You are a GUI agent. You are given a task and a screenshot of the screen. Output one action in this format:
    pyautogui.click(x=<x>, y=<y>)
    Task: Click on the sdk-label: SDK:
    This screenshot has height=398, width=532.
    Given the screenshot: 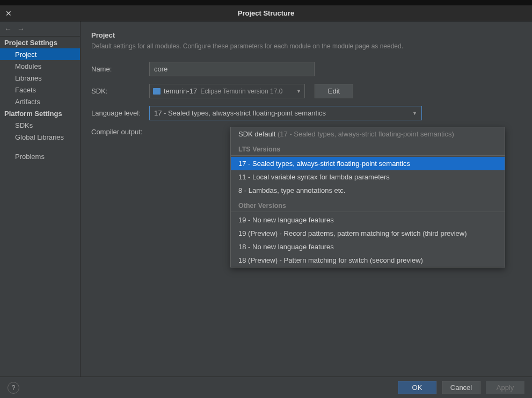 What is the action you would take?
    pyautogui.click(x=120, y=91)
    